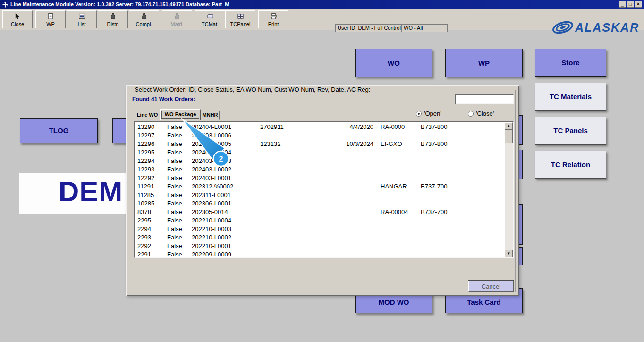 The height and width of the screenshot is (342, 644). Describe the element at coordinates (393, 127) in the screenshot. I see `cell-ac-reg: RA-0000` at that location.